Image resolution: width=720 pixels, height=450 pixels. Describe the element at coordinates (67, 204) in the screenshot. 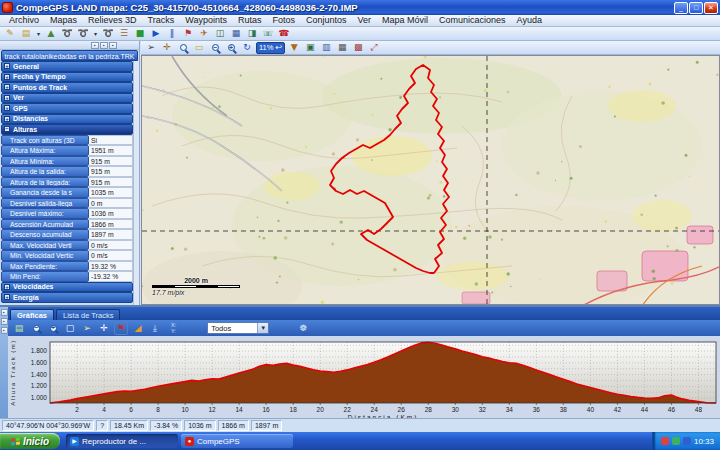

I see `property-row: Desnivel salida-llega0 m` at that location.